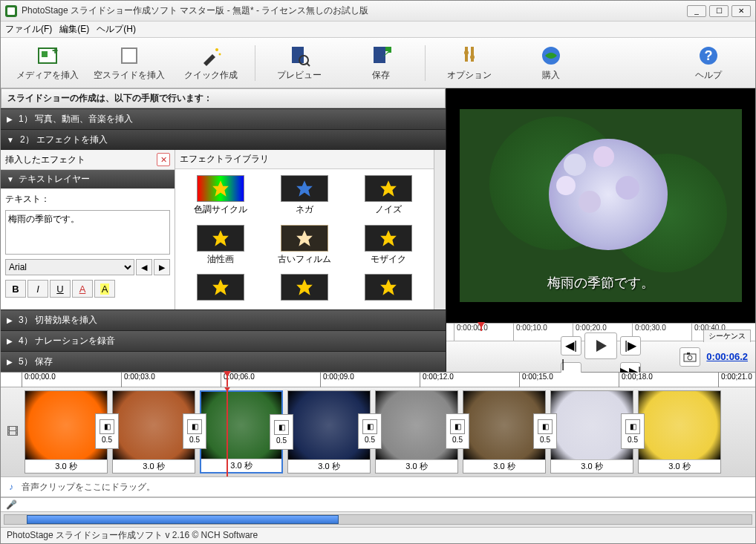  Describe the element at coordinates (680, 432) in the screenshot. I see `timeline-clip: 3.0 秒` at that location.